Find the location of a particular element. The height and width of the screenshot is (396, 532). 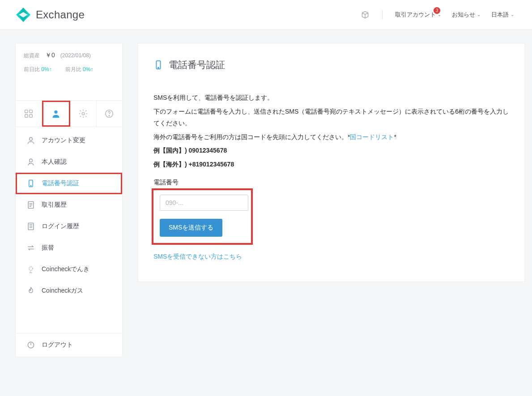

sidebar-item-label: Coincheckでんき is located at coordinates (65, 269).